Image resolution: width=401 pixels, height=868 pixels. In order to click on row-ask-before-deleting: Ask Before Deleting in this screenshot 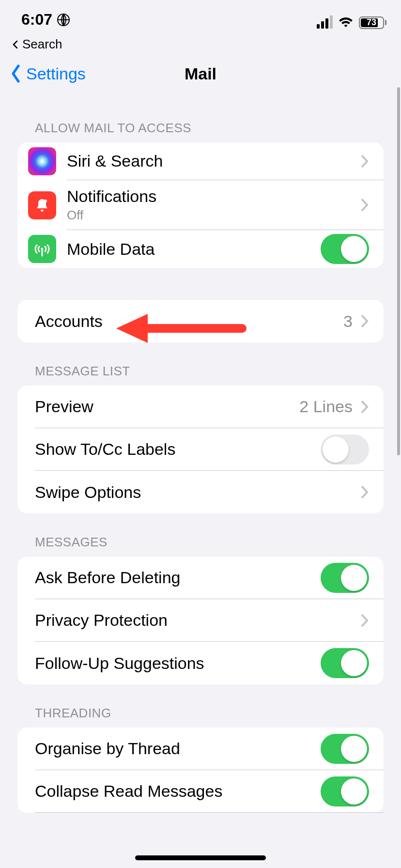, I will do `click(200, 578)`.